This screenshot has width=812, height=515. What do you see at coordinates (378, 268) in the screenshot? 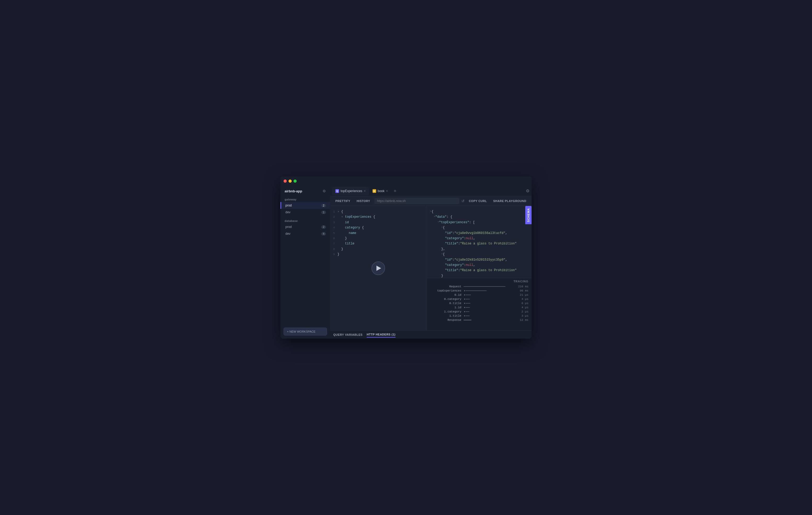
I see `play-button` at bounding box center [378, 268].